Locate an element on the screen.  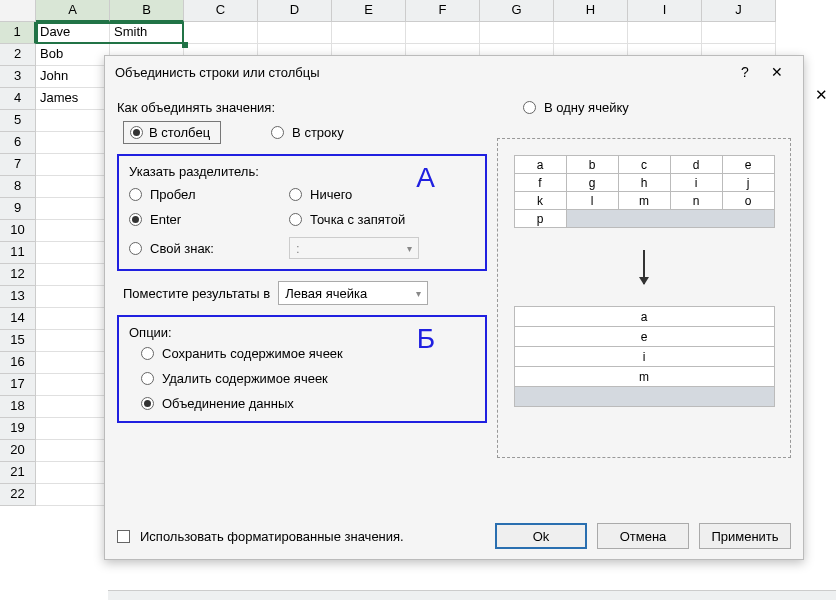
radio-into-column: В столбец is located at coordinates (172, 132).